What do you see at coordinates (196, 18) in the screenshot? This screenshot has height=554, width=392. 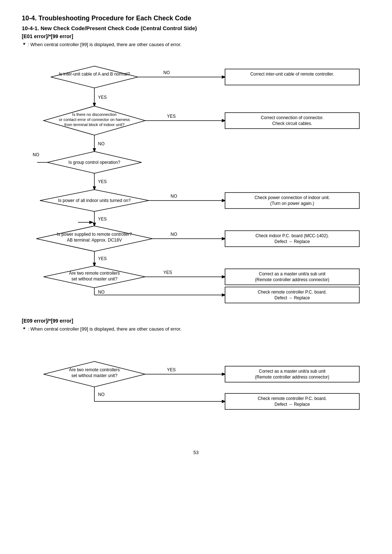 I see `page-title: 10-4. Troubleshooting Procedure for Each…` at bounding box center [196, 18].